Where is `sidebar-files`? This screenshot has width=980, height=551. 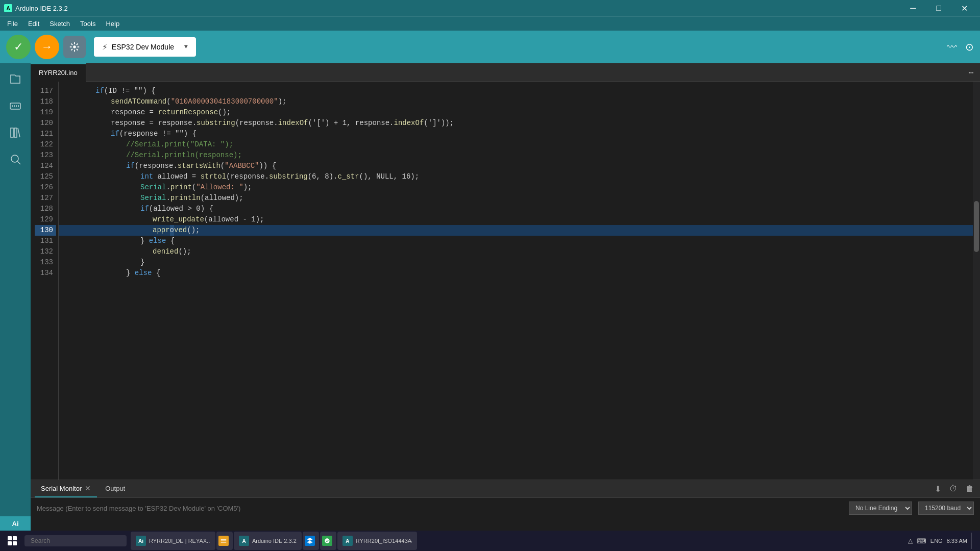
sidebar-files is located at coordinates (15, 80).